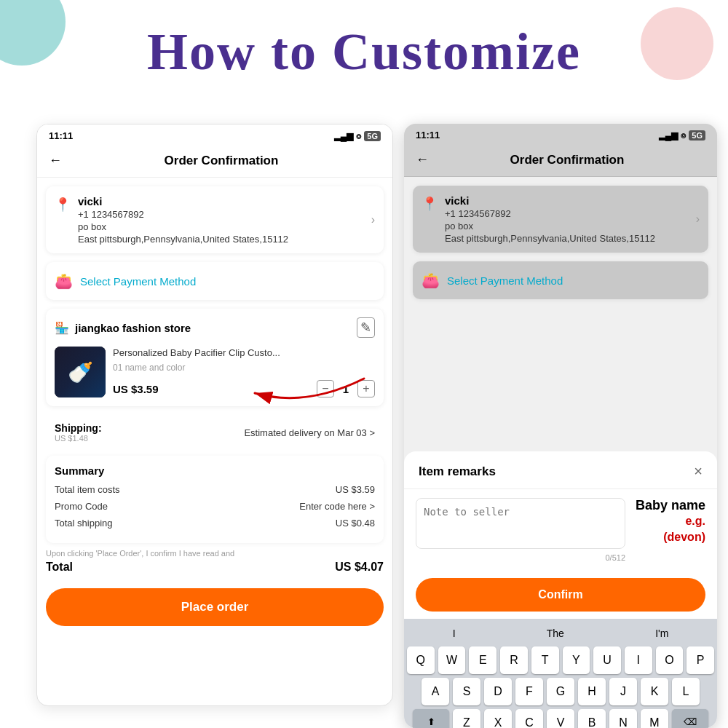 The height and width of the screenshot is (728, 728). Describe the element at coordinates (430, 204) in the screenshot. I see `right-location-icon: 📍` at that location.